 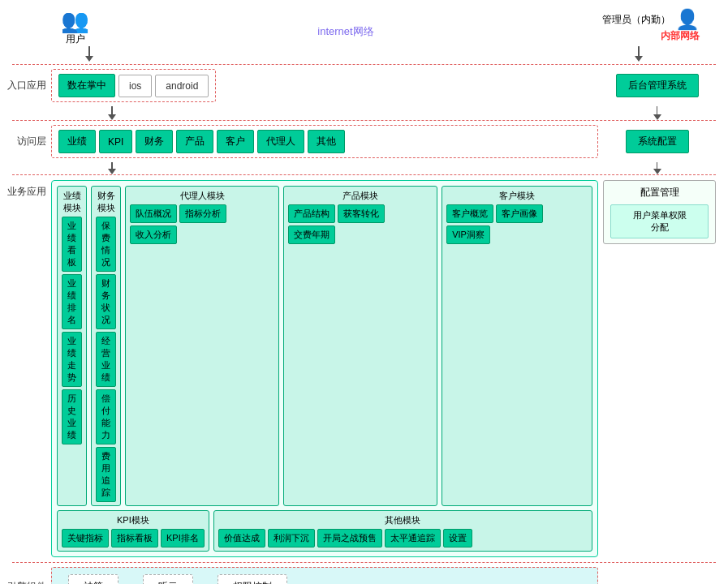 What do you see at coordinates (657, 86) in the screenshot?
I see `backend-system: 后台管理系统` at bounding box center [657, 86].